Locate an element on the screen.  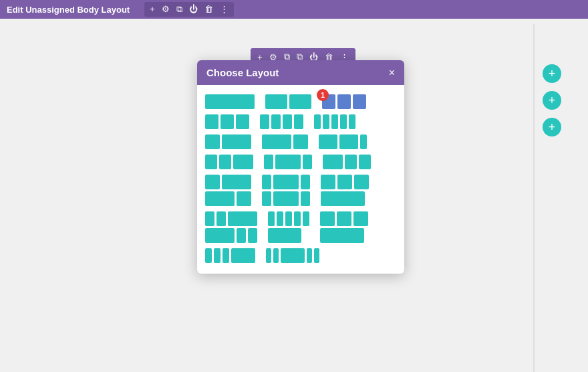
layout-5col-stacked is located at coordinates (289, 227).